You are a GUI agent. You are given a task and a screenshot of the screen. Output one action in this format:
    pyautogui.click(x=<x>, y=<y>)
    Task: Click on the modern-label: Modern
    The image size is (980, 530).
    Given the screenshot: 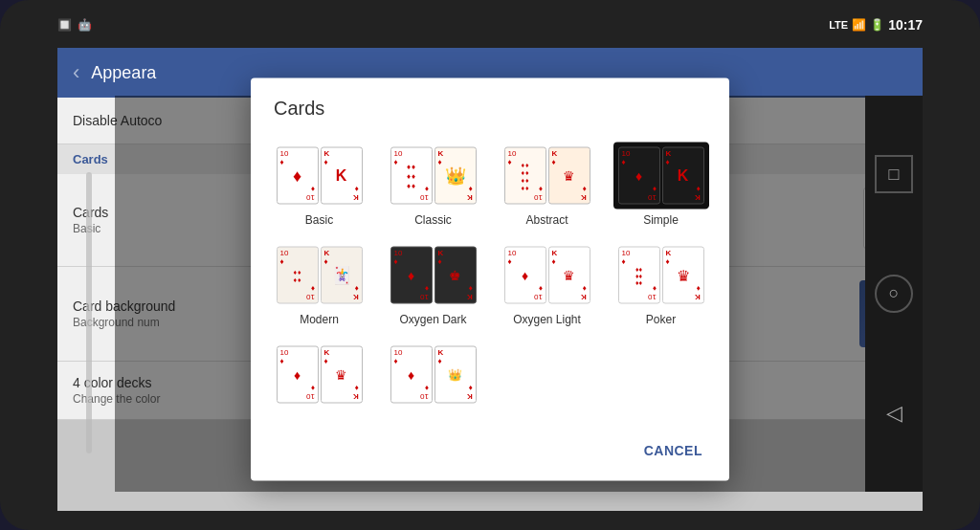 What is the action you would take?
    pyautogui.click(x=320, y=320)
    